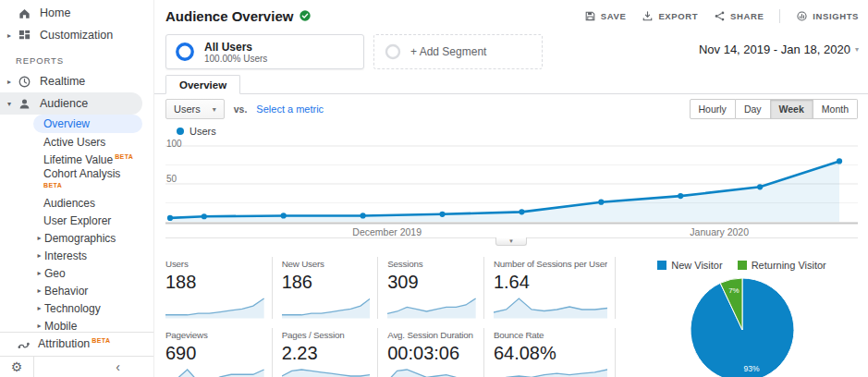  I want to click on sidebar-item-label: Interests, so click(66, 256).